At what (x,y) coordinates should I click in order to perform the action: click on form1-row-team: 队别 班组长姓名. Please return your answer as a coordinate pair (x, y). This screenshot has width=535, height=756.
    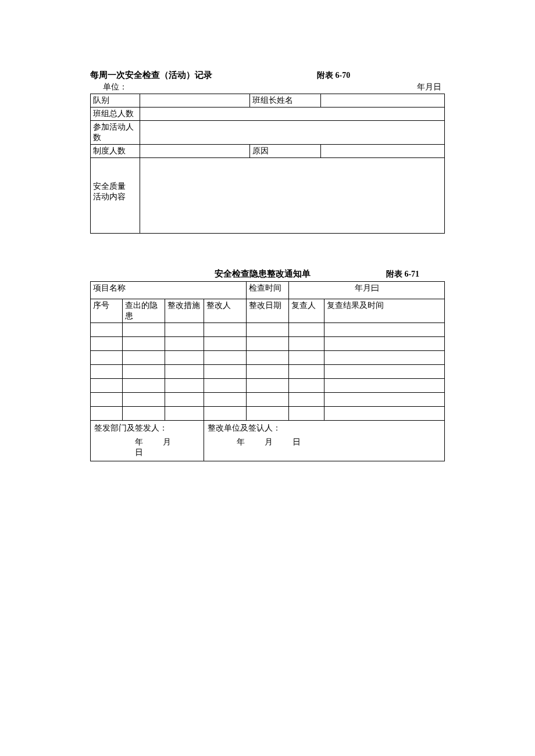
    Looking at the image, I should click on (268, 101).